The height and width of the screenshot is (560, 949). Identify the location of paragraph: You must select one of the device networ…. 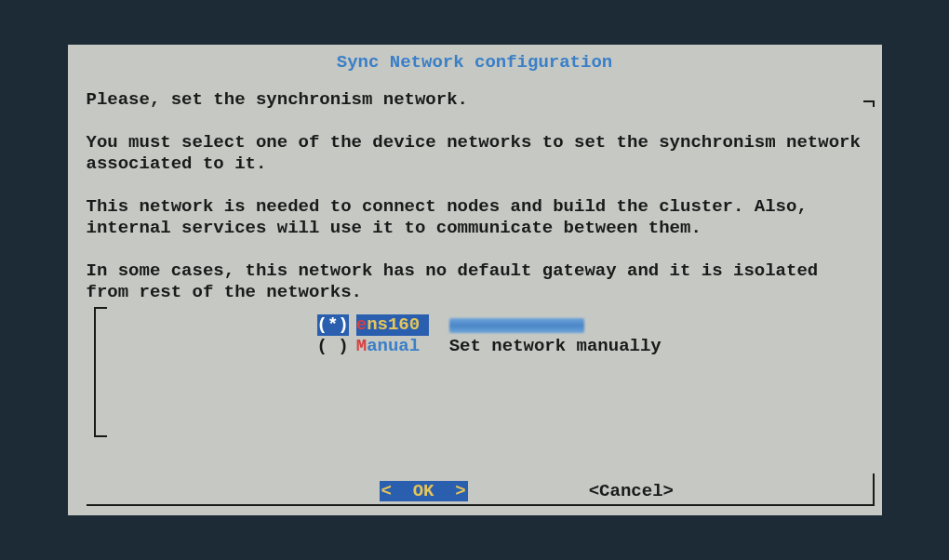
(474, 153).